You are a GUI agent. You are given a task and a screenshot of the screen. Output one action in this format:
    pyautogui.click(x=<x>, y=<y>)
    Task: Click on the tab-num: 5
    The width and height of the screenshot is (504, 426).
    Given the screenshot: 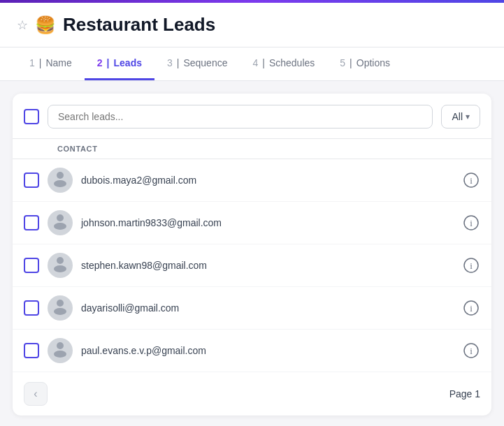 What is the action you would take?
    pyautogui.click(x=343, y=63)
    